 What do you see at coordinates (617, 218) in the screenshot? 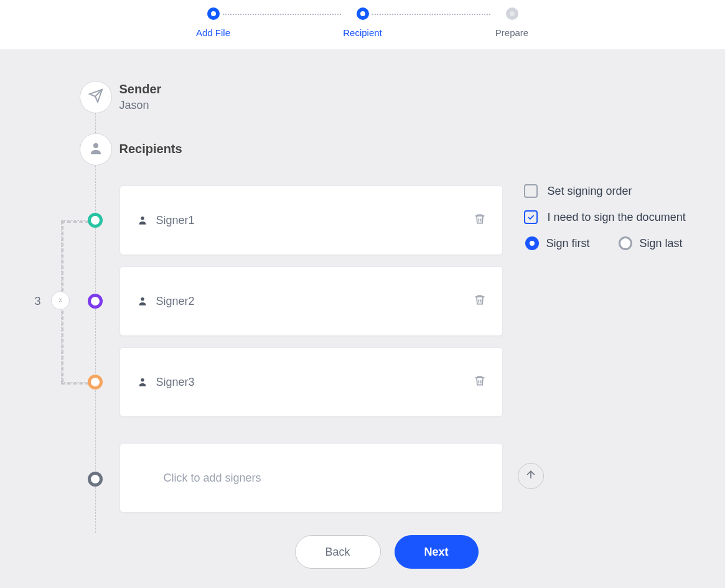
I see `option-label: I need to sign the document` at bounding box center [617, 218].